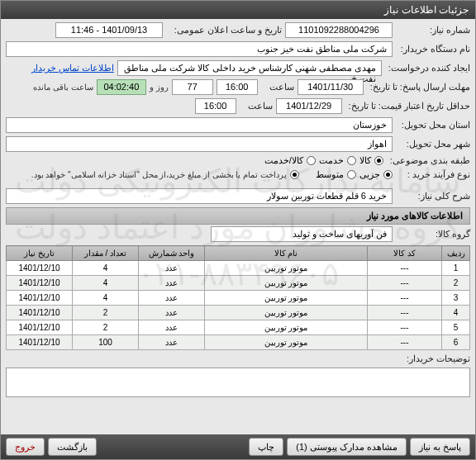 The width and height of the screenshot is (476, 460). Describe the element at coordinates (238, 313) in the screenshot. I see `table-row: 4---موتور توربینعدد21401/12/10` at that location.